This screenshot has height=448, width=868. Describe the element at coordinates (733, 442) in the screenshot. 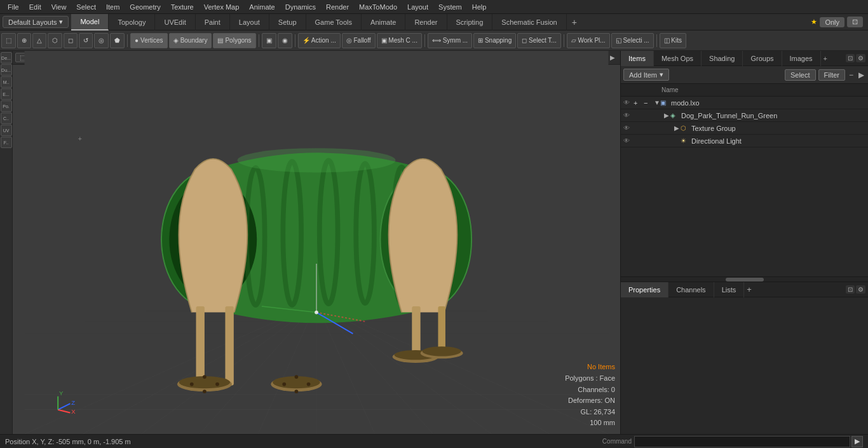

I see `command-input-area: Command ▶` at that location.